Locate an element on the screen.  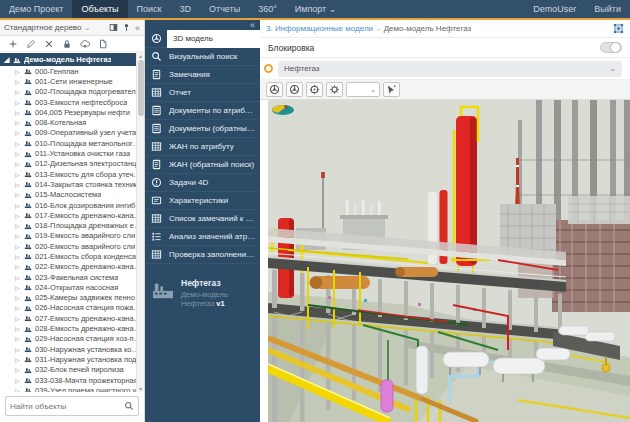
topbar-user-action: DemoUser is located at coordinates (554, 9).